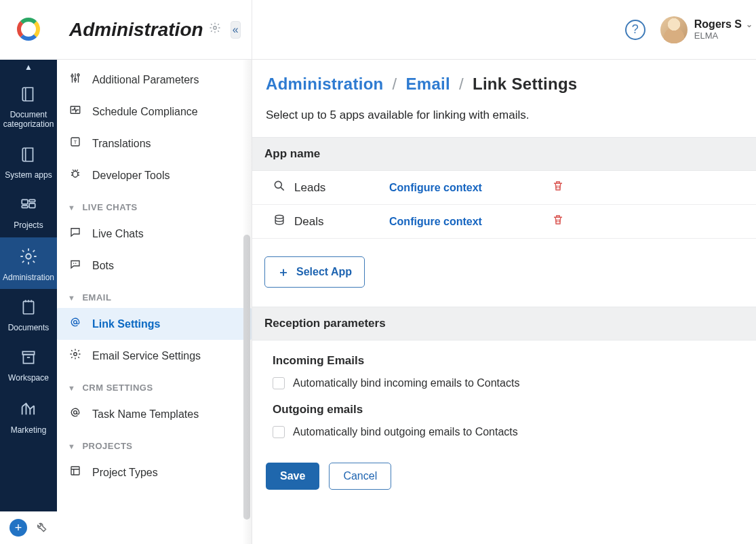 This screenshot has height=544, width=756. Describe the element at coordinates (155, 144) in the screenshot. I see `sidebar-item-translations: T Translations` at that location.